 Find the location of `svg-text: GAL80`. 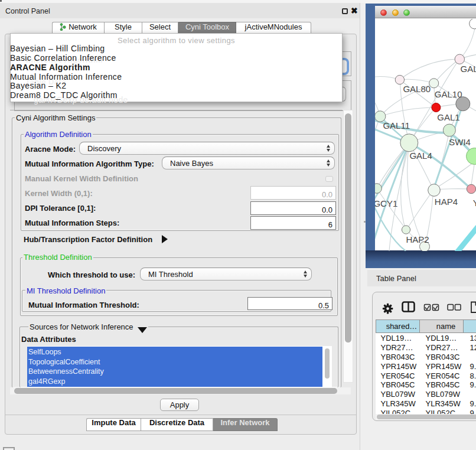

svg-text: GAL80 is located at coordinates (417, 89).